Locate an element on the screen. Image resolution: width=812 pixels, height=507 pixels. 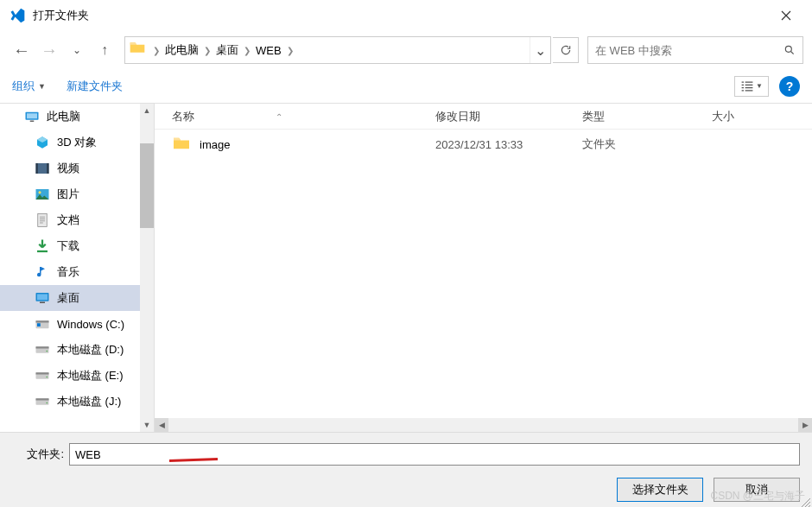
download-icon is located at coordinates (42, 246).